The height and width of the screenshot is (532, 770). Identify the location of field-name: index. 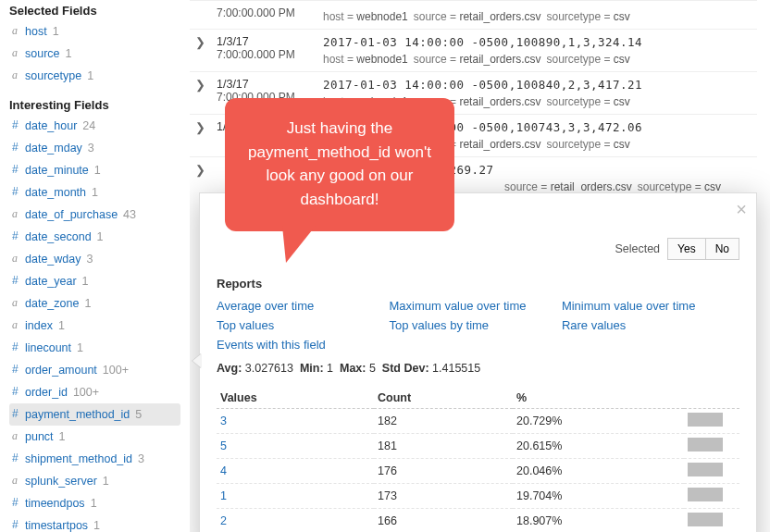
(39, 326).